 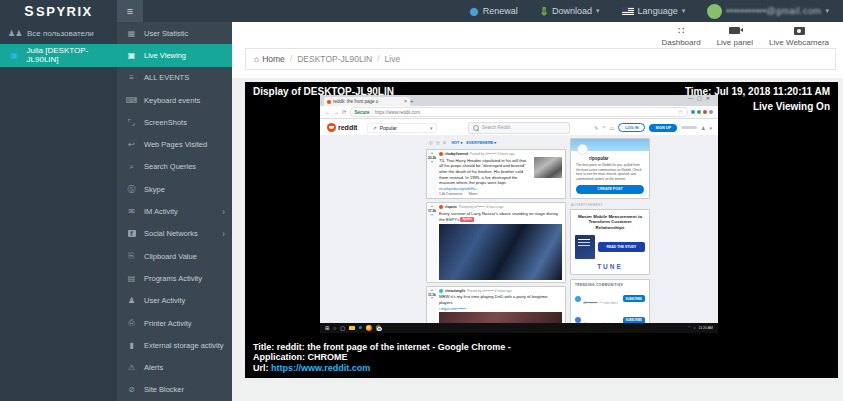 I want to click on sidebar-item-user-julia: ▣ Julia [DESKTOP-JL90LIN], so click(x=58, y=55).